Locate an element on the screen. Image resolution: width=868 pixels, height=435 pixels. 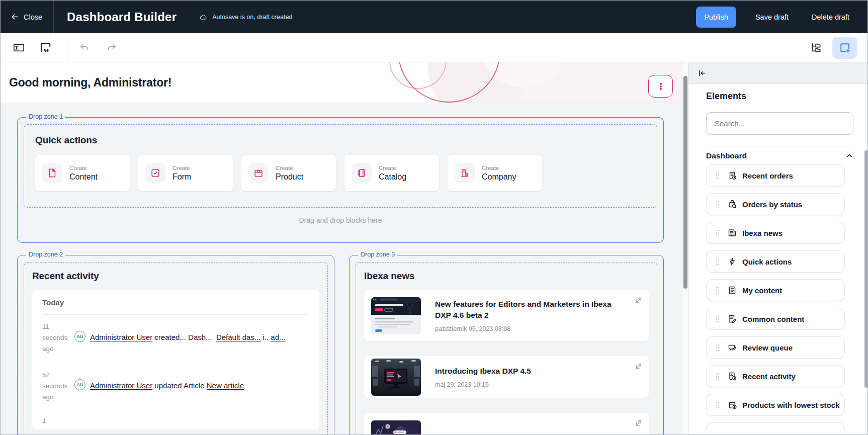
sidebar-divider is located at coordinates (779, 146).